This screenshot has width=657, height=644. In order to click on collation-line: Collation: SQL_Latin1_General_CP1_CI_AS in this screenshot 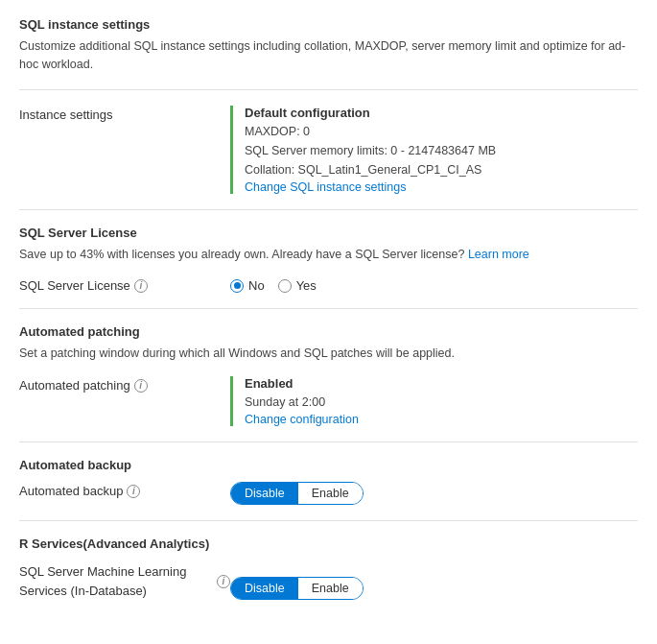, I will do `click(441, 170)`.